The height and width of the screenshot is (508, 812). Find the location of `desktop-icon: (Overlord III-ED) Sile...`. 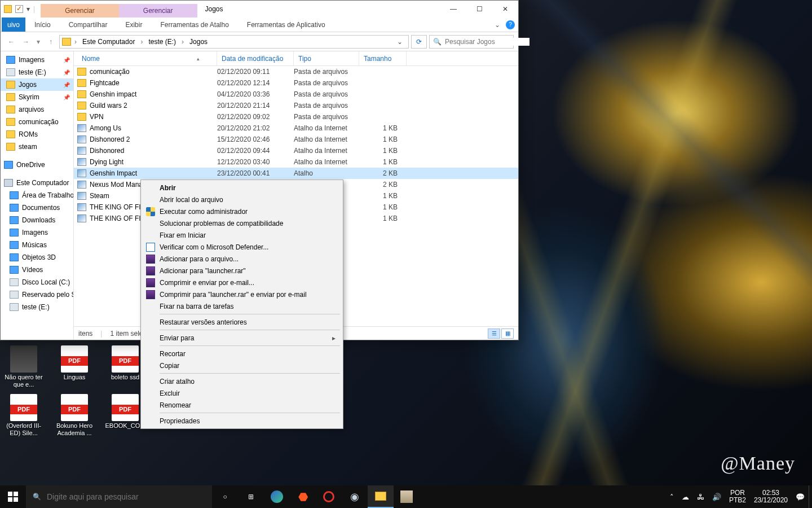

desktop-icon: (Overlord III-ED) Sile... is located at coordinates (24, 415).